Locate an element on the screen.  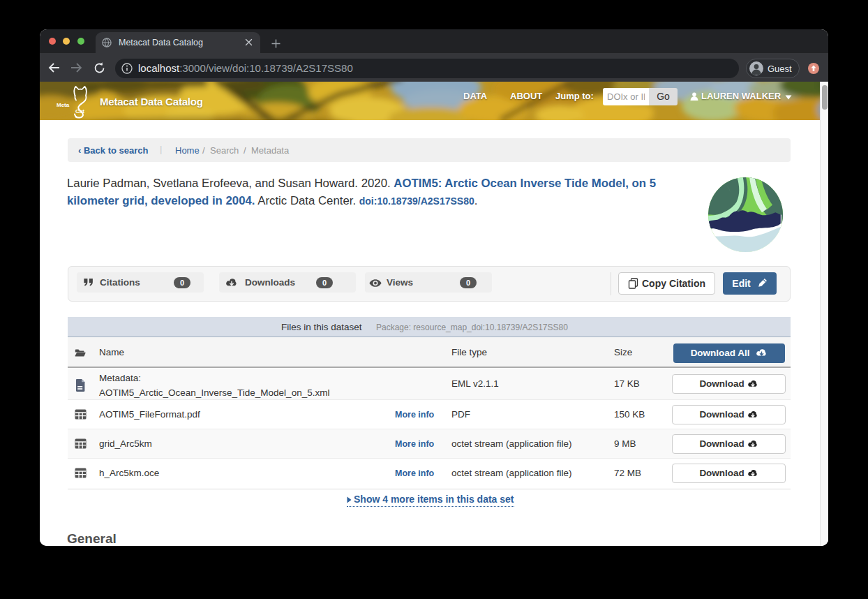
svg-text: Meta is located at coordinates (63, 105).